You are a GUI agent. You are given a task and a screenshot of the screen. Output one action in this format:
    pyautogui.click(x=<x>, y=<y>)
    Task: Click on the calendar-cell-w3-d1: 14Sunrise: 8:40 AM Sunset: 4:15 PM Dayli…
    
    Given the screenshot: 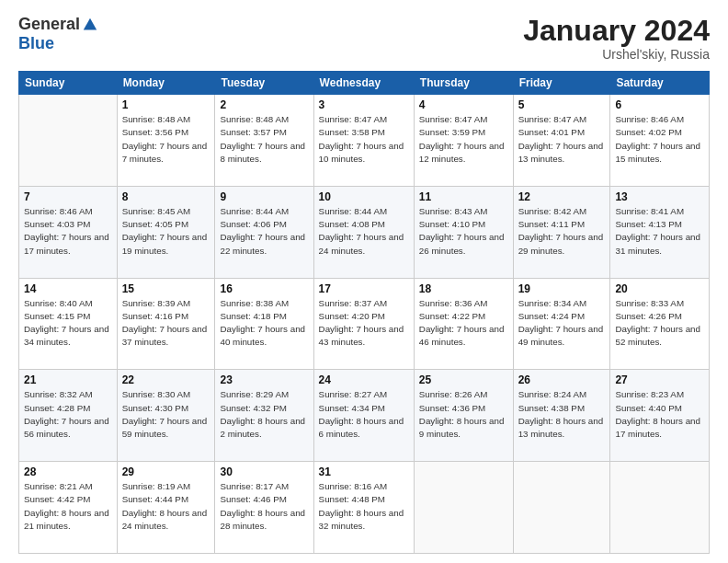 What is the action you would take?
    pyautogui.click(x=68, y=324)
    